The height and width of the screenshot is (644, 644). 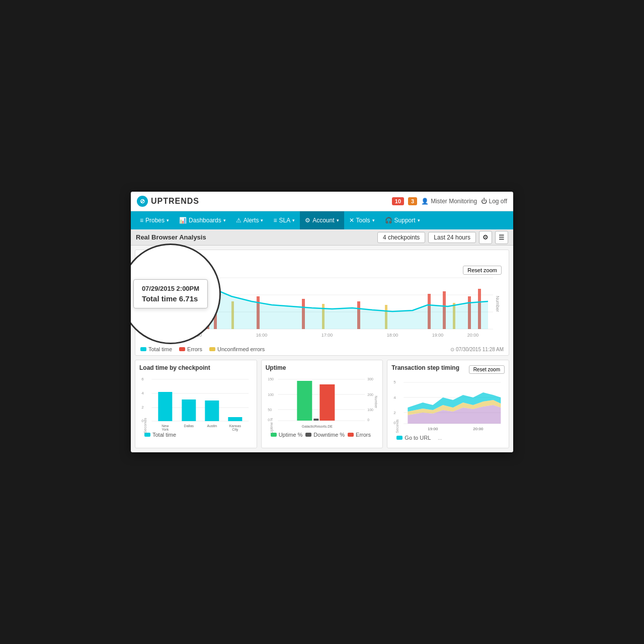 I want to click on svg-text: 300, so click(x=370, y=379).